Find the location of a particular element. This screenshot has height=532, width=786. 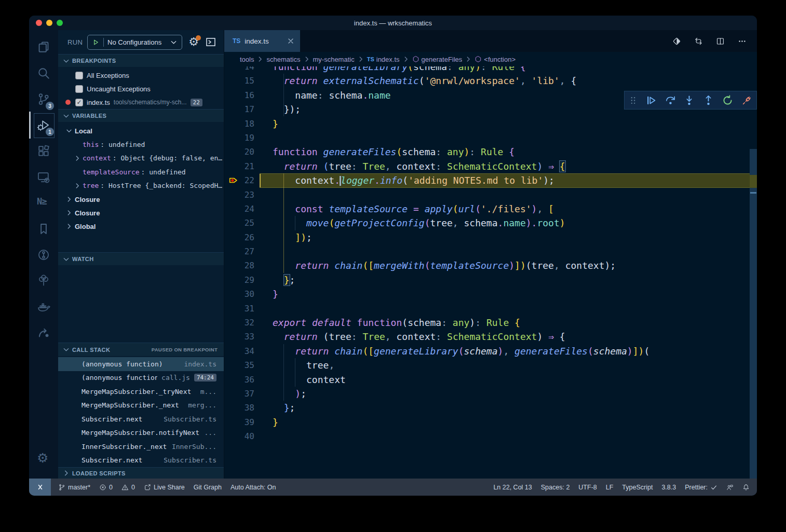

breadcrumb-item-5: <function> is located at coordinates (495, 59).